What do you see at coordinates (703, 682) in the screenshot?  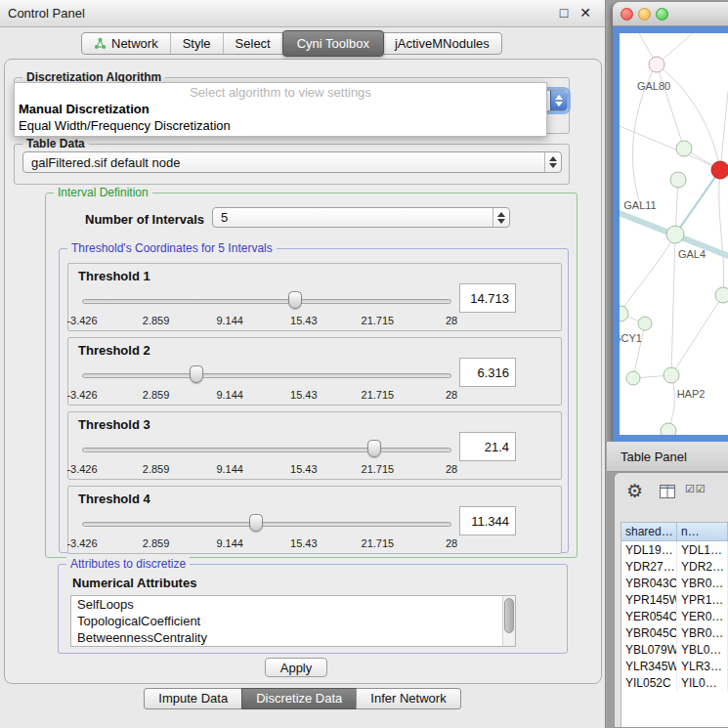 I see `table-cell: YIL0…` at bounding box center [703, 682].